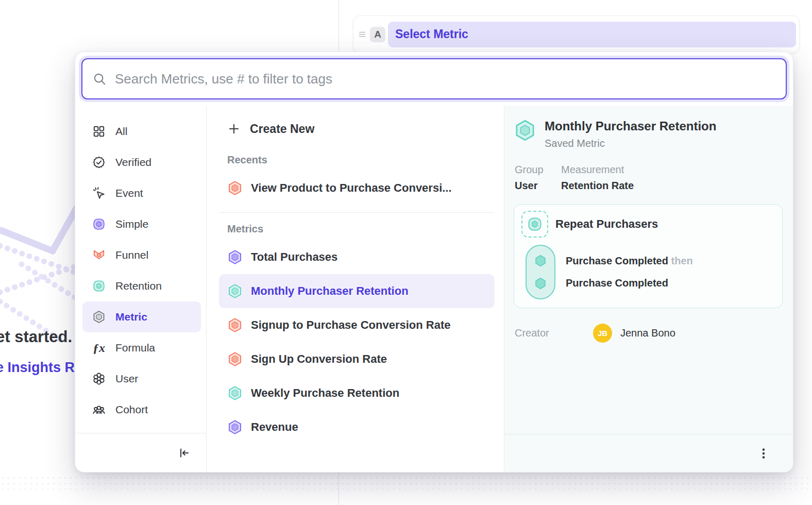 The image size is (812, 505). I want to click on drag-handle-icon, so click(362, 34).